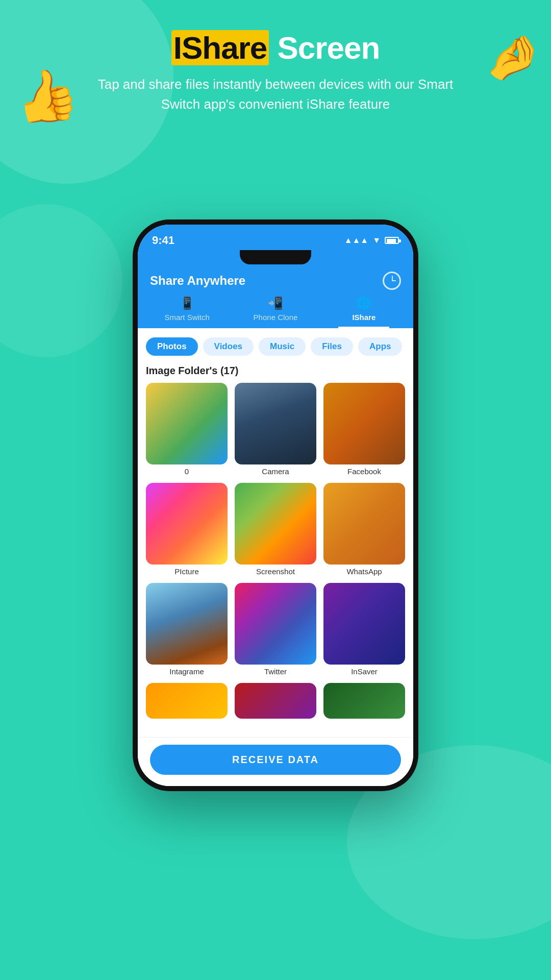  Describe the element at coordinates (276, 629) in the screenshot. I see `folder-grid-row3: Intagrame Twitter InSaver` at that location.